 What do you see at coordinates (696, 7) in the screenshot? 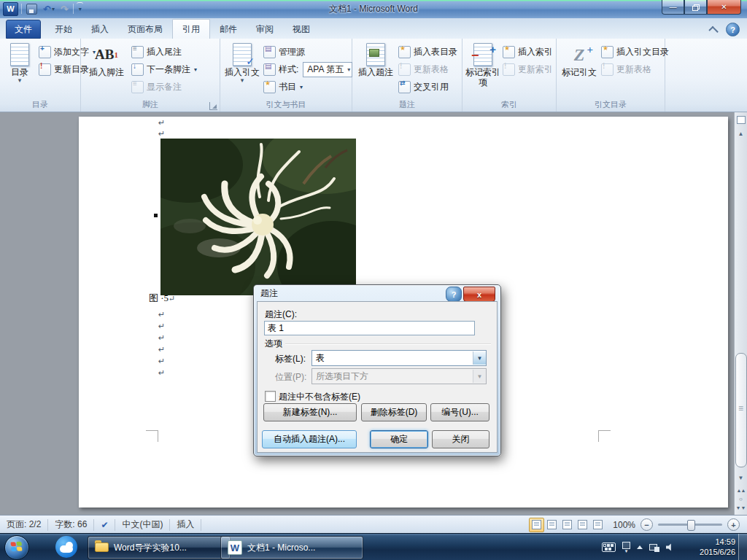
I see `restore-icon` at bounding box center [696, 7].